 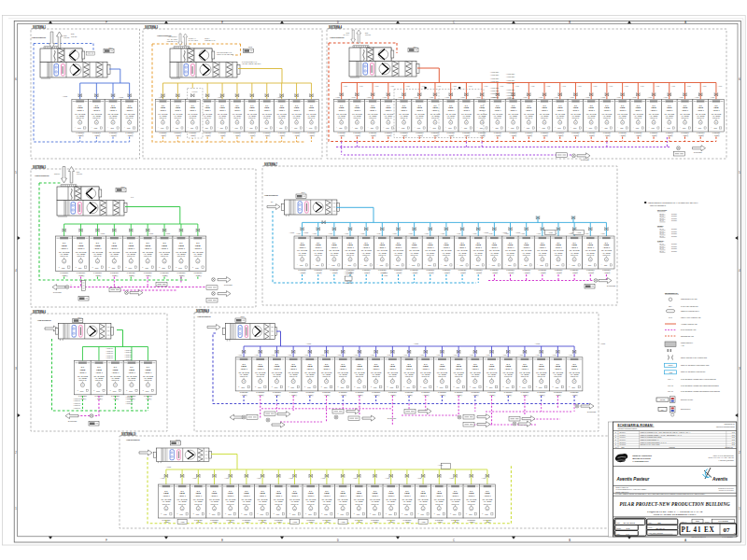 What do you see at coordinates (726, 427) in the screenshot?
I see `svg-text: Ingeniería Termomecánica` at bounding box center [726, 427].